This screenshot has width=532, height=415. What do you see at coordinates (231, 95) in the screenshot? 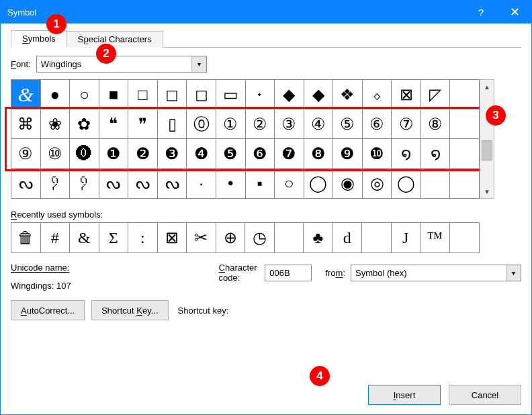
I see `symbol-cell: ▭` at bounding box center [231, 95].